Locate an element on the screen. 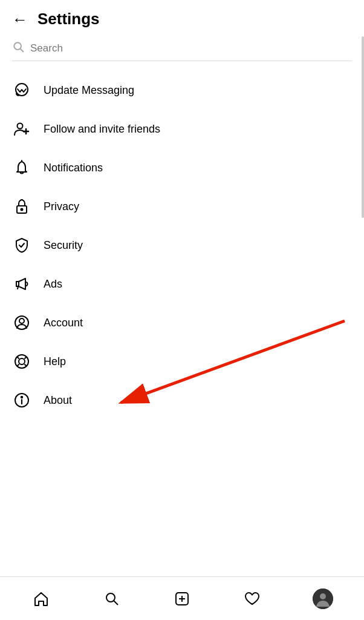  menu-item-follow-invite: Follow and invite friends is located at coordinates (182, 129).